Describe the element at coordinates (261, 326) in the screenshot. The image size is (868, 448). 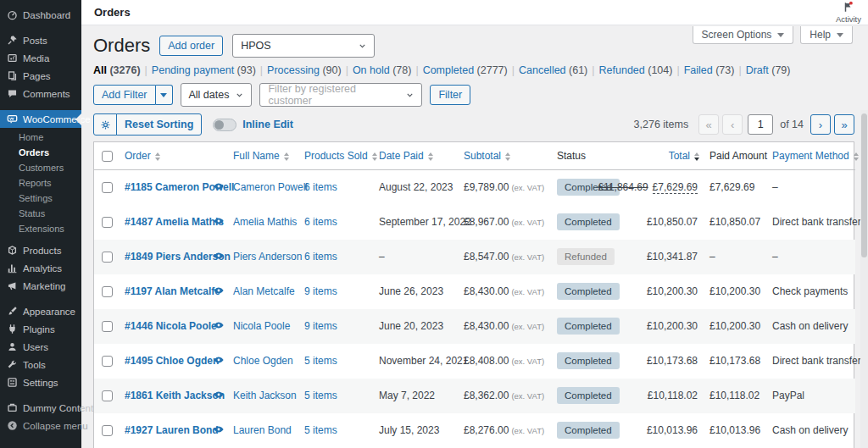
I see `full-name-link: Nicola Poole` at that location.